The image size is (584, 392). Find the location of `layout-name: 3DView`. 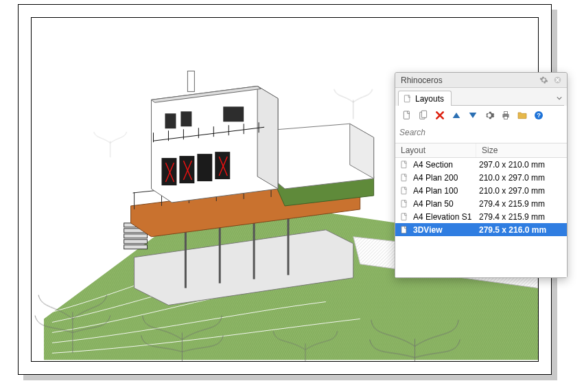

layout-name: 3DView is located at coordinates (446, 230).